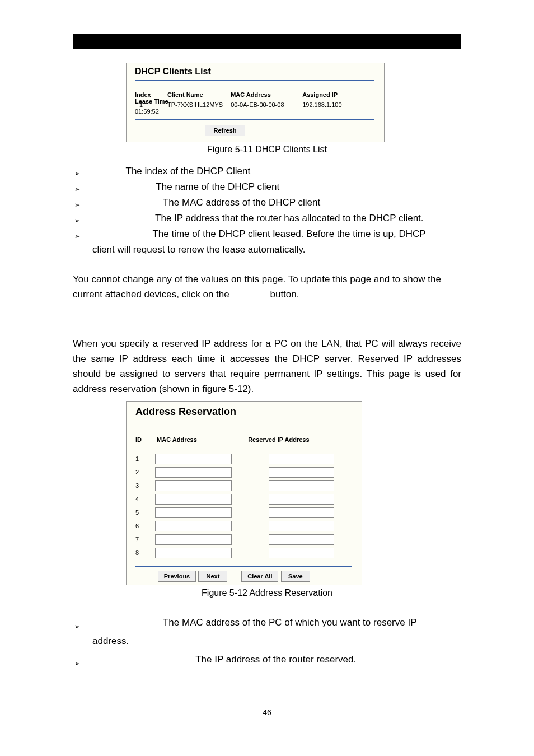  I want to click on list-item-continuation: address., so click(267, 641).